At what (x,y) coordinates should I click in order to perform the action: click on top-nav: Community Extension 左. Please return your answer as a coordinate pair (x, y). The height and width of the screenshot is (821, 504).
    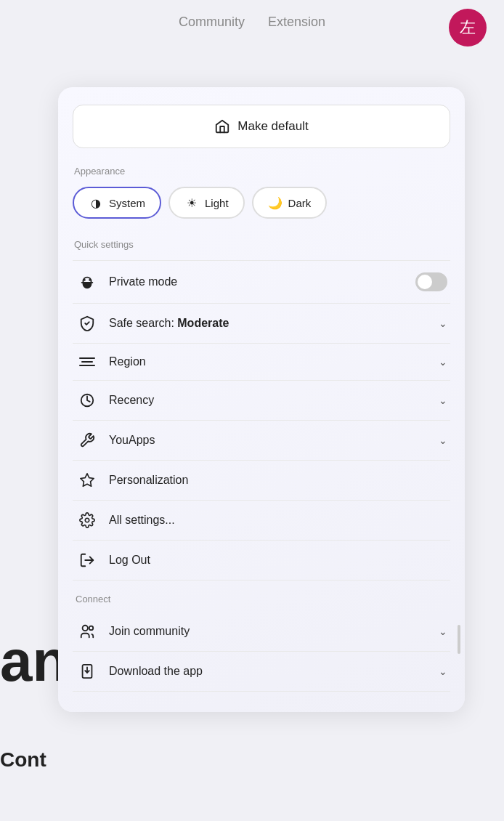
    Looking at the image, I should click on (252, 20).